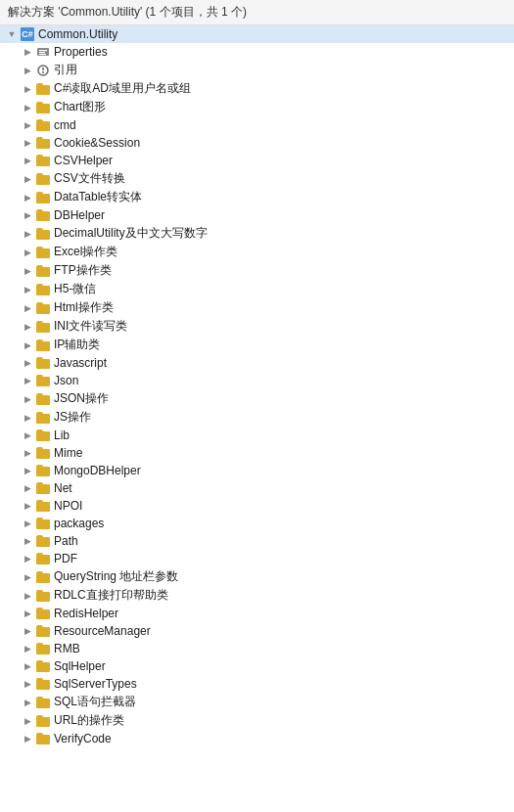 This screenshot has width=514, height=812. Describe the element at coordinates (257, 506) in the screenshot. I see `tree-item: NPOI` at that location.